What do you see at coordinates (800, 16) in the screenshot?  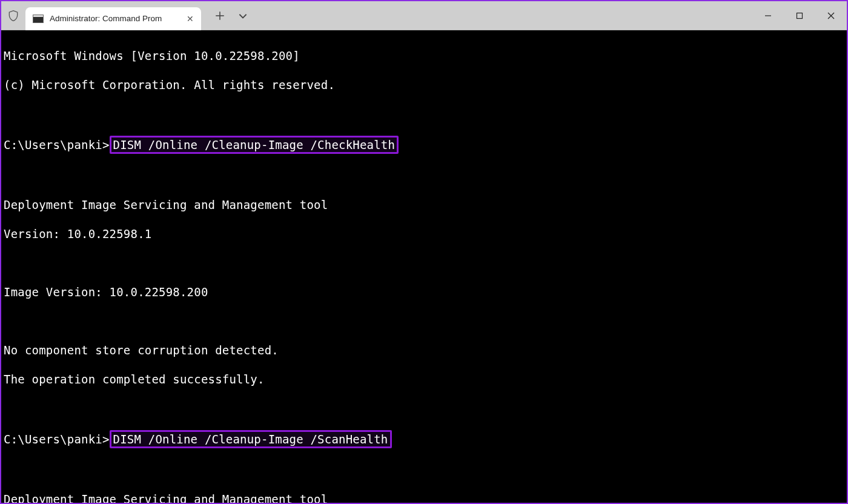 I see `maximize-button` at bounding box center [800, 16].